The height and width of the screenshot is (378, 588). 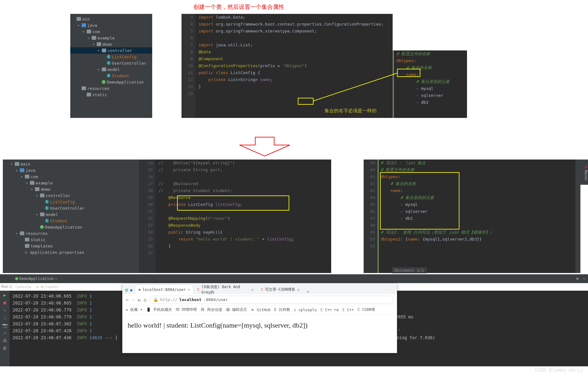 I want to click on stop-icon: ■, so click(x=5, y=303).